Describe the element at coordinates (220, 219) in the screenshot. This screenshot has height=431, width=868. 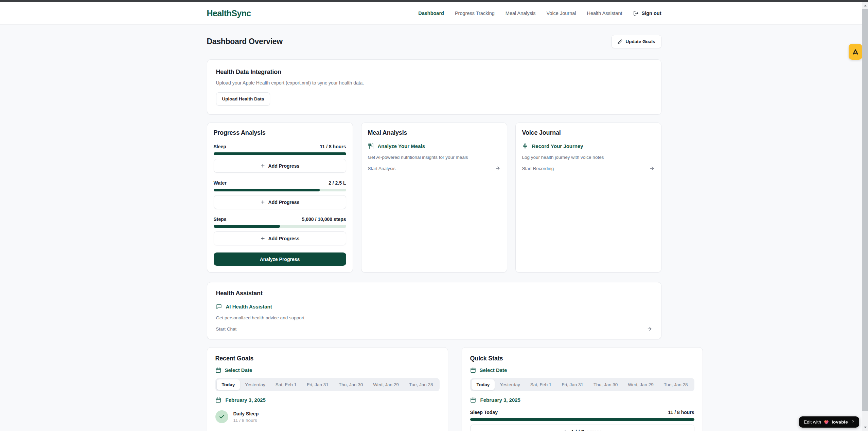
I see `metric-label: Steps` at that location.